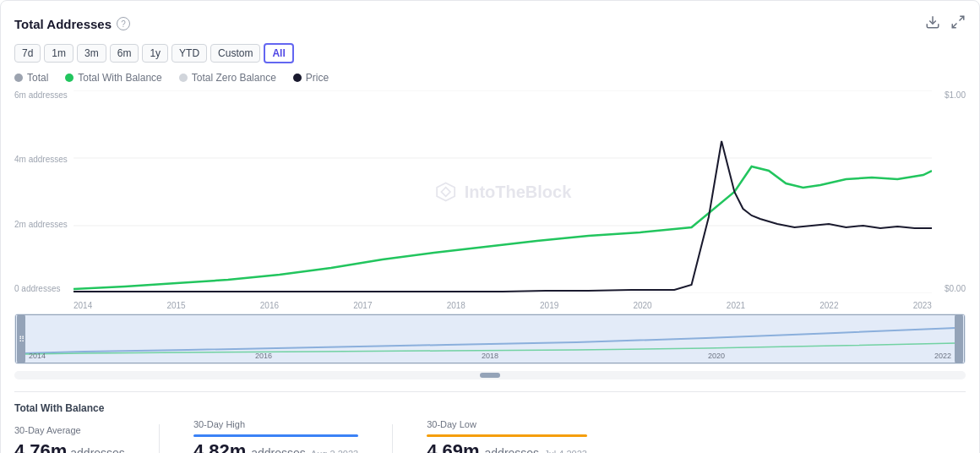 The image size is (980, 453). What do you see at coordinates (270, 306) in the screenshot?
I see `x-label-2016: 2016` at bounding box center [270, 306].